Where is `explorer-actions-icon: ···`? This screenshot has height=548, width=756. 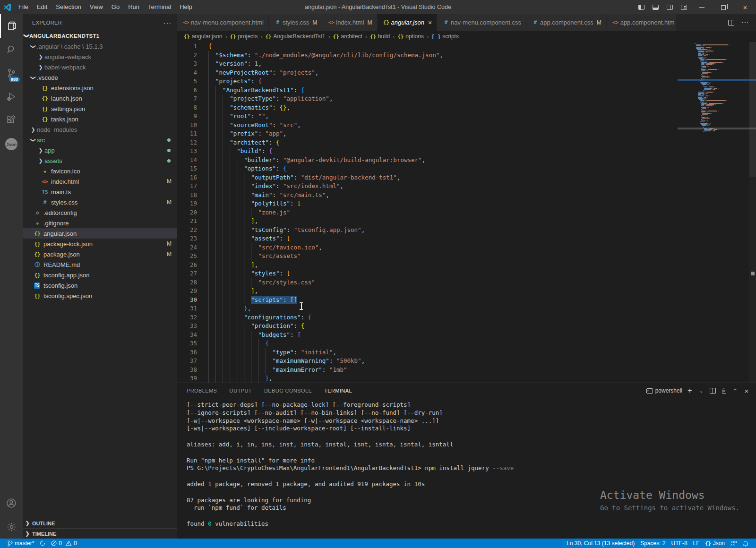 explorer-actions-icon: ··· is located at coordinates (167, 23).